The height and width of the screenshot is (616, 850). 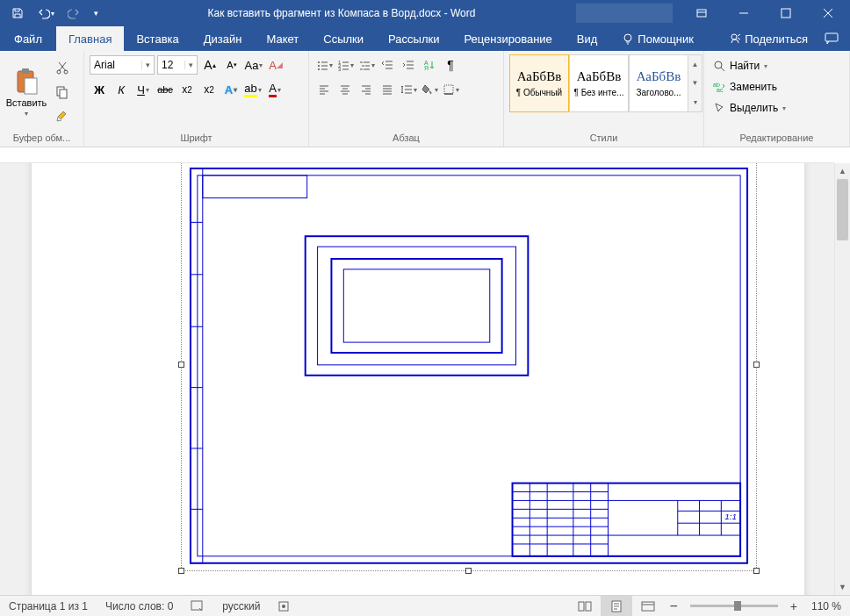 I want to click on resize-handle-br, so click(x=757, y=570).